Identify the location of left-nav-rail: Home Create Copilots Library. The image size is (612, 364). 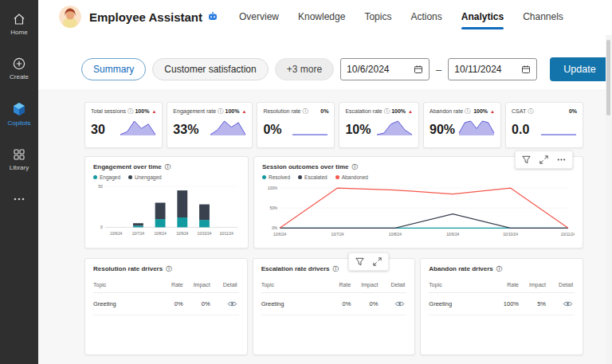
(19, 182).